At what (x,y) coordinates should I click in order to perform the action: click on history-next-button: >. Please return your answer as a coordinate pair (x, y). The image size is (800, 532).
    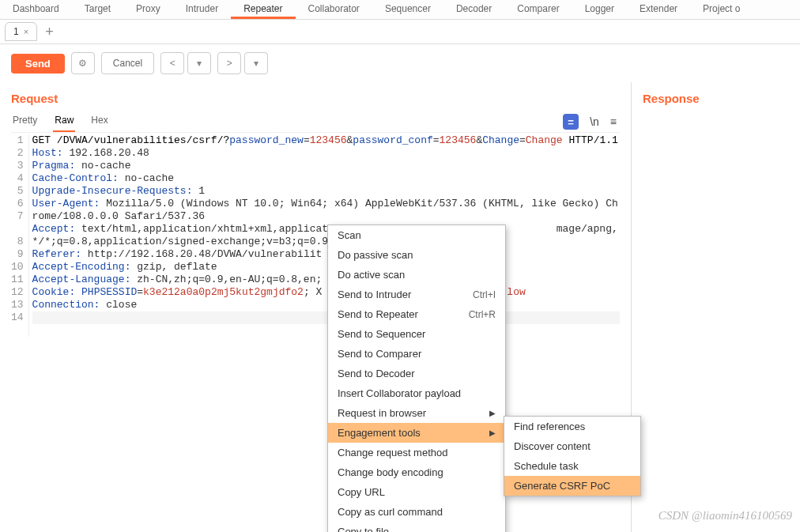
    Looking at the image, I should click on (229, 63).